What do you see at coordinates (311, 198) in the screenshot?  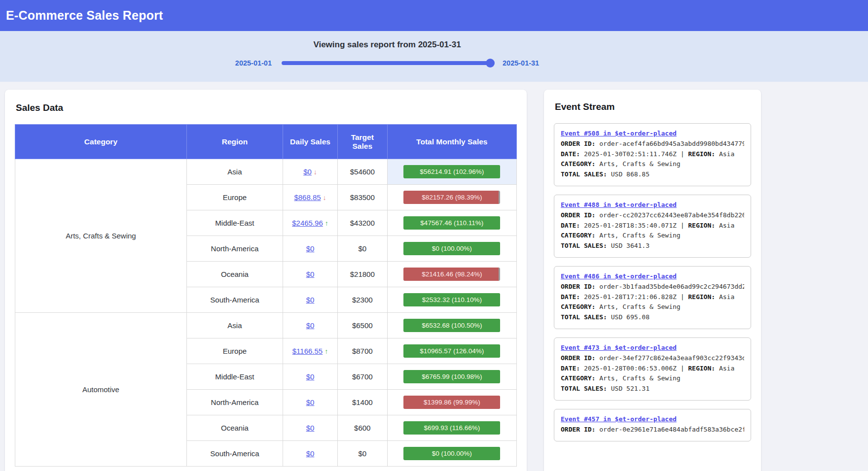 I see `daily-sales-cell: $868.85↓` at bounding box center [311, 198].